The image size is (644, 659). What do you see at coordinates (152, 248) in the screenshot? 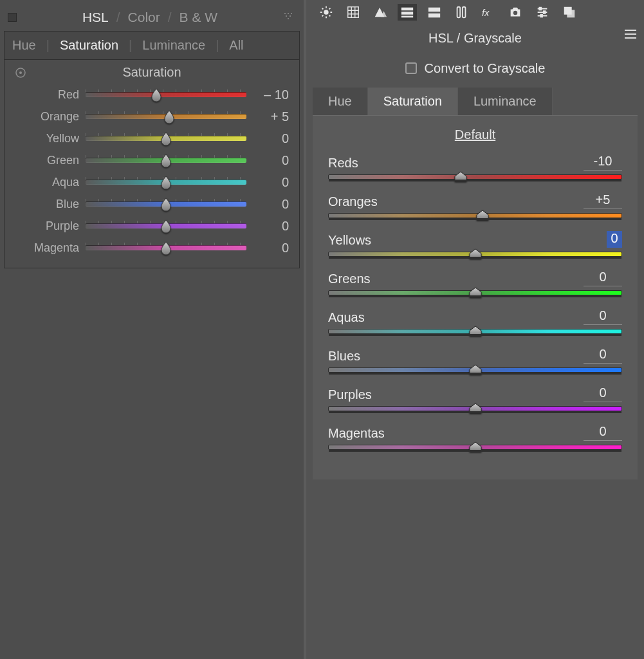
I see `slider-row-magenta: Magenta 0` at bounding box center [152, 248].